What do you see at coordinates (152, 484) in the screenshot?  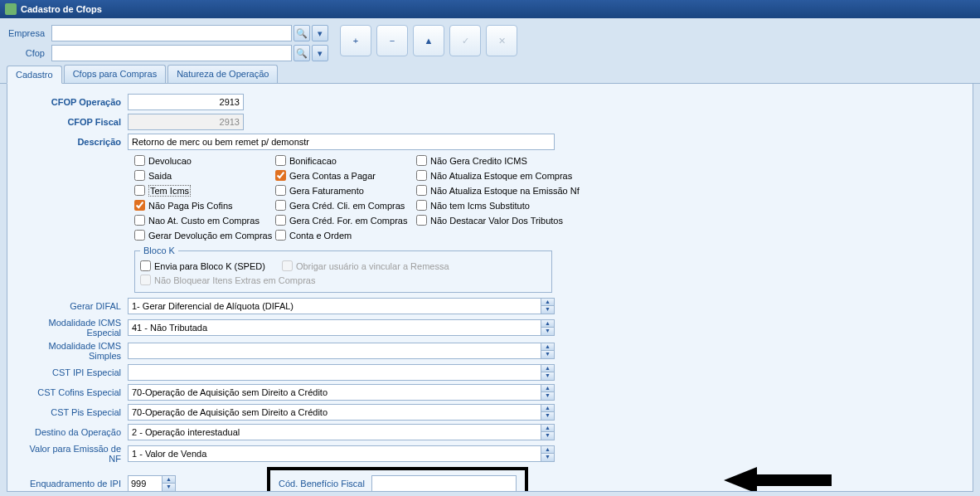 I see `enq-ipi-spin: ▲▼` at bounding box center [152, 484].